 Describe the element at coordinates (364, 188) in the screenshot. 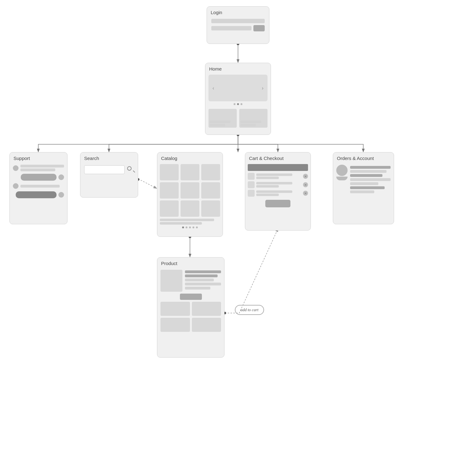

I see `orders-card: Orders & Account` at that location.